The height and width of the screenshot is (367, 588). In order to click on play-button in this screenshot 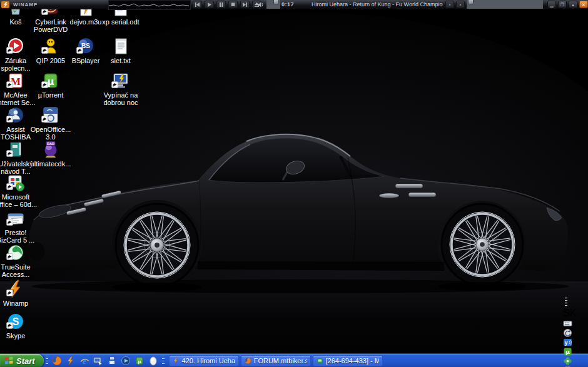, I will do `click(209, 4)`.